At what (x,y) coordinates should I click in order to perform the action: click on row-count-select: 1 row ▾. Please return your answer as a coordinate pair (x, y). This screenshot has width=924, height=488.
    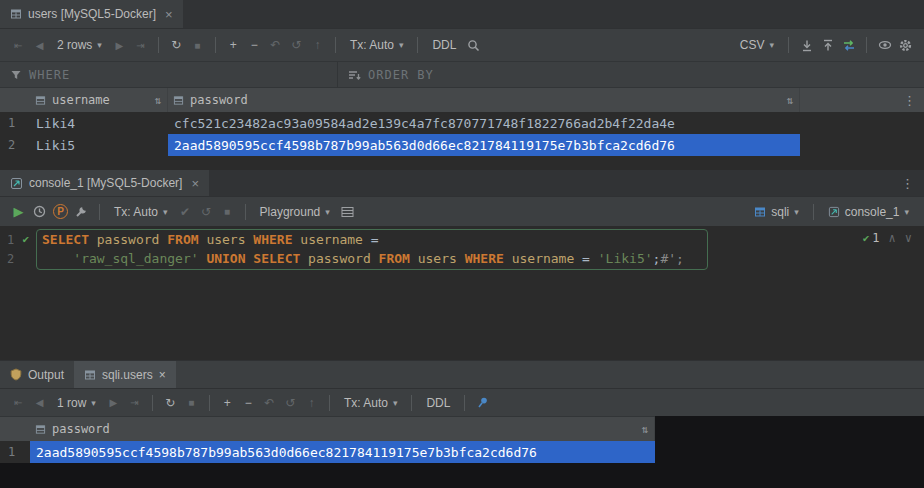
    Looking at the image, I should click on (76, 403).